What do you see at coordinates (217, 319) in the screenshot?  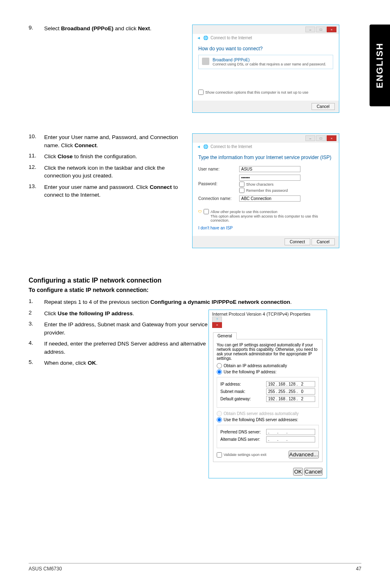 I see `help-button: ?` at bounding box center [217, 319].